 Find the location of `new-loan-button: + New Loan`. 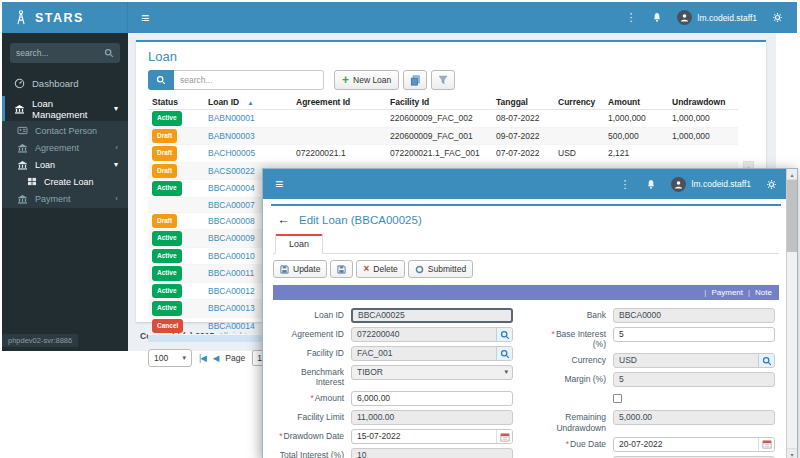

new-loan-button: + New Loan is located at coordinates (366, 80).